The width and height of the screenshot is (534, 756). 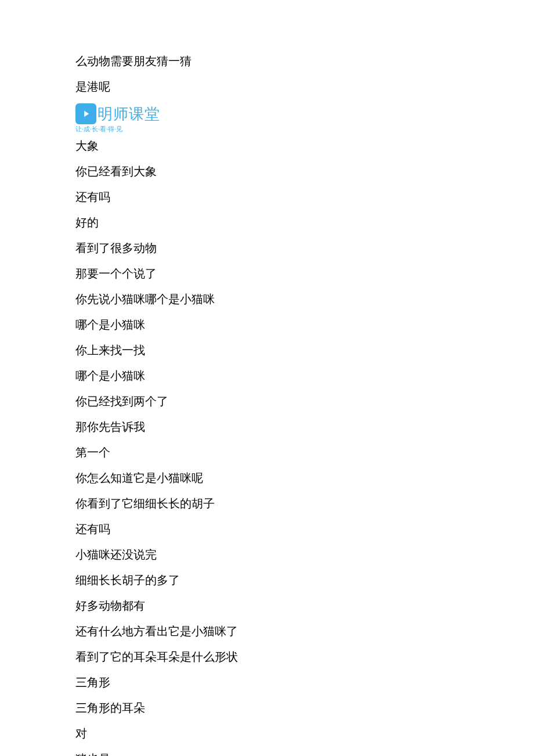 I want to click on brand-logo-block: 明师课堂 让·成·长·看·得·见, so click(x=267, y=118).